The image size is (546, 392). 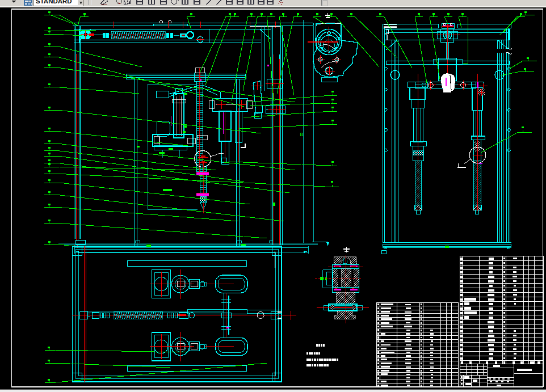 I want to click on svg-text: B, so click(x=302, y=134).